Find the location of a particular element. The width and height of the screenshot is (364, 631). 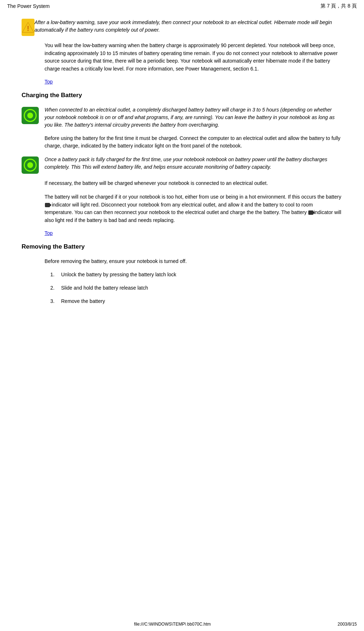

removing-steps-list: 1. Unlock the battery by pressing the ba… is located at coordinates (196, 288).